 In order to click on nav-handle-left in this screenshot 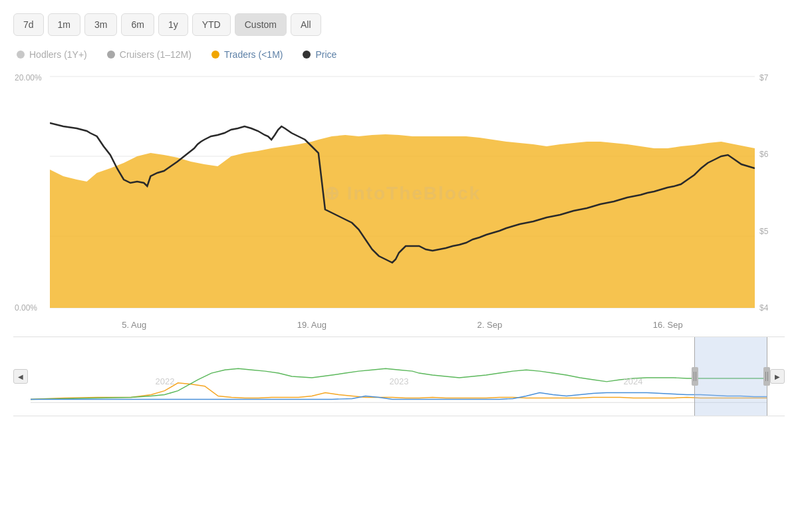, I will do `click(695, 376)`.